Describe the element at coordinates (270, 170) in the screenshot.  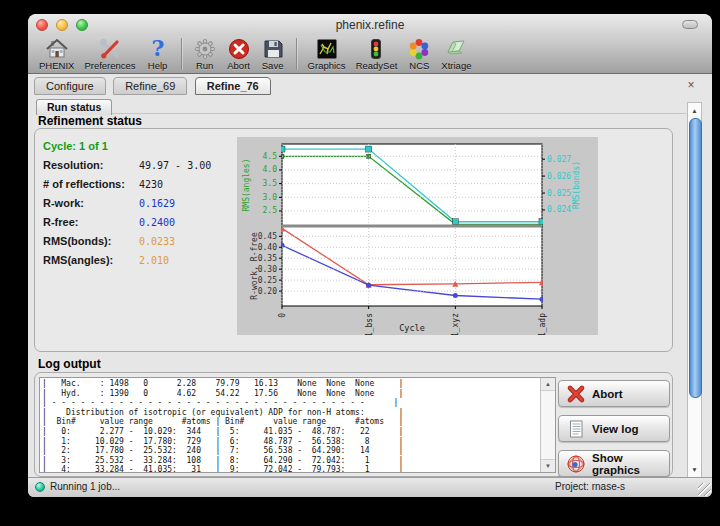
I see `svg-text: 4.0` at that location.